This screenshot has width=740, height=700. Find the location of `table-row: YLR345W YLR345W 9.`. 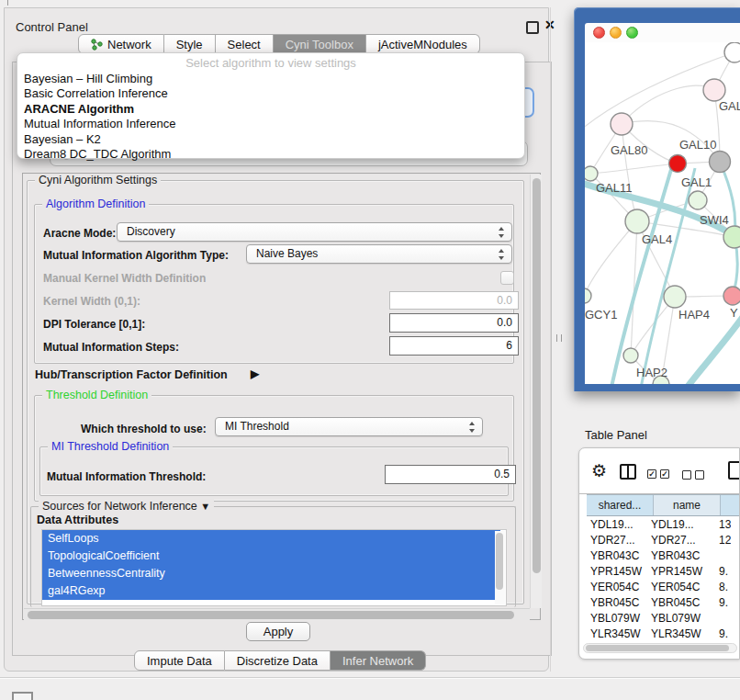

table-row: YLR345W YLR345W 9. is located at coordinates (659, 634).